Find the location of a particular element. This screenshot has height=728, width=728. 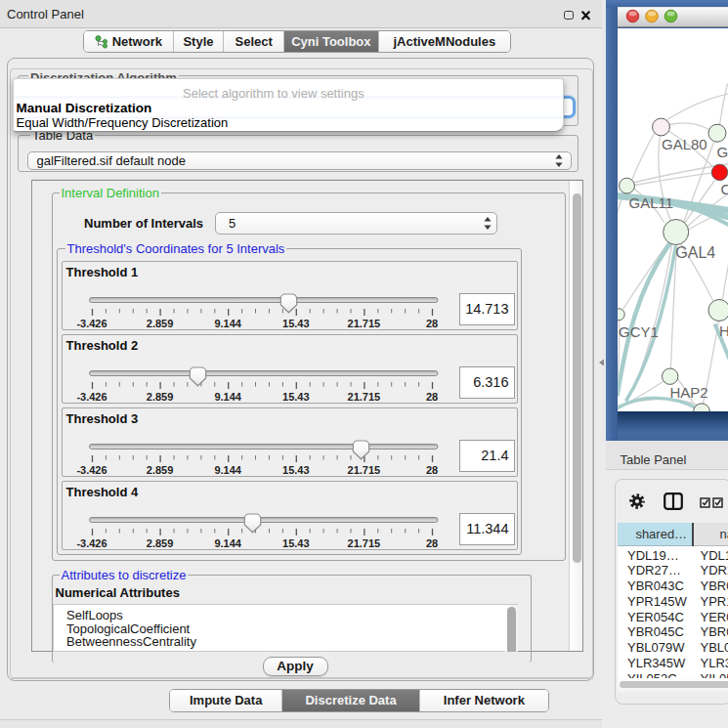

svg-text: HAP2 is located at coordinates (688, 393).